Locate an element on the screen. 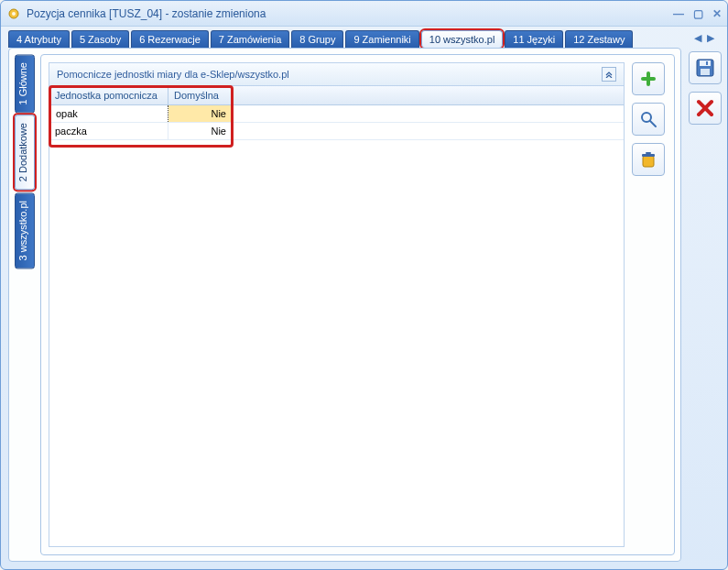 The width and height of the screenshot is (728, 570). top-tabstrip: 4 Atrybuty 5 Zasoby 6 Rezerwacje 7 Zamów… is located at coordinates (346, 38).